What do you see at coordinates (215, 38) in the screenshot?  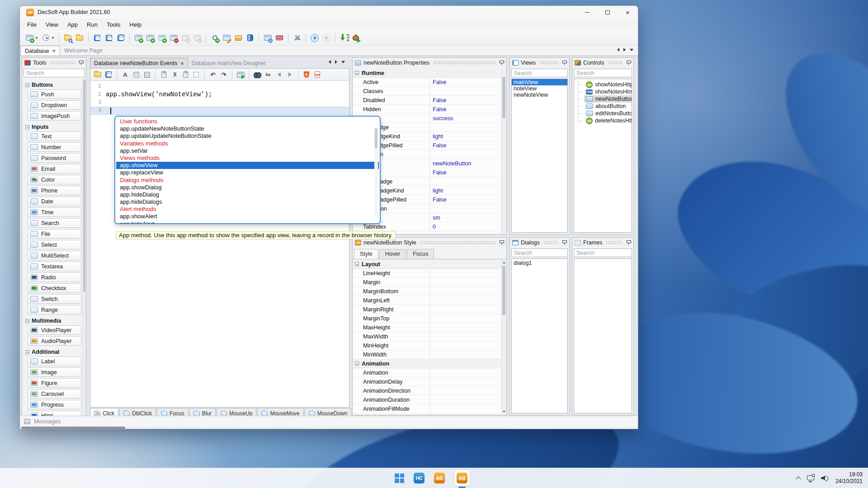 I see `new-resource-button: +` at bounding box center [215, 38].